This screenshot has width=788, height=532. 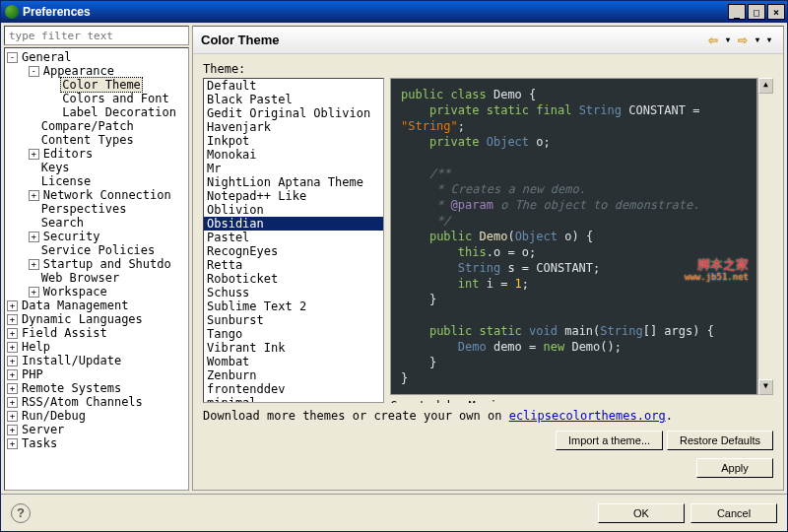 What do you see at coordinates (97, 278) in the screenshot?
I see `tree-item: Web Browser` at bounding box center [97, 278].